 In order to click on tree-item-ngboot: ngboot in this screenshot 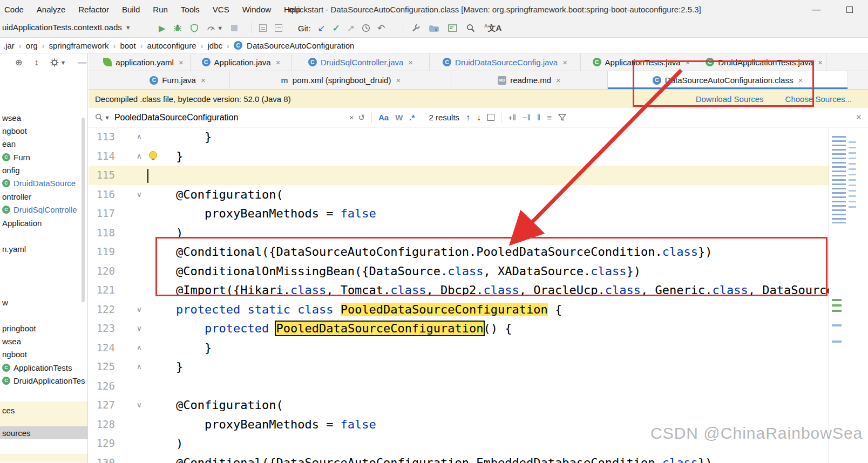, I will do `click(44, 131)`.